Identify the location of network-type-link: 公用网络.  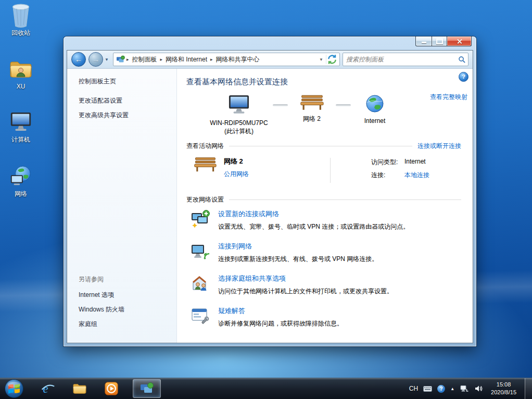
(236, 174).